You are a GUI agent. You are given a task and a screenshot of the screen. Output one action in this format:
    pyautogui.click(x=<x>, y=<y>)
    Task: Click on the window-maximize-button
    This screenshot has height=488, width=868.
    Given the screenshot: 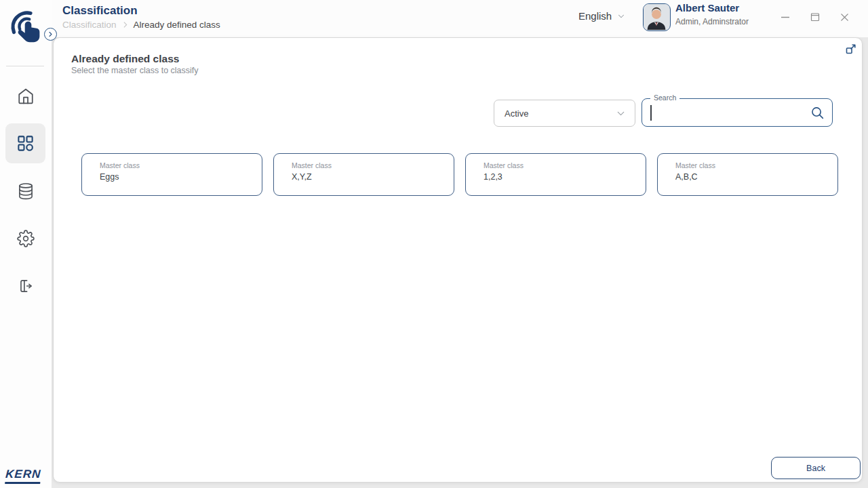 What is the action you would take?
    pyautogui.click(x=815, y=17)
    